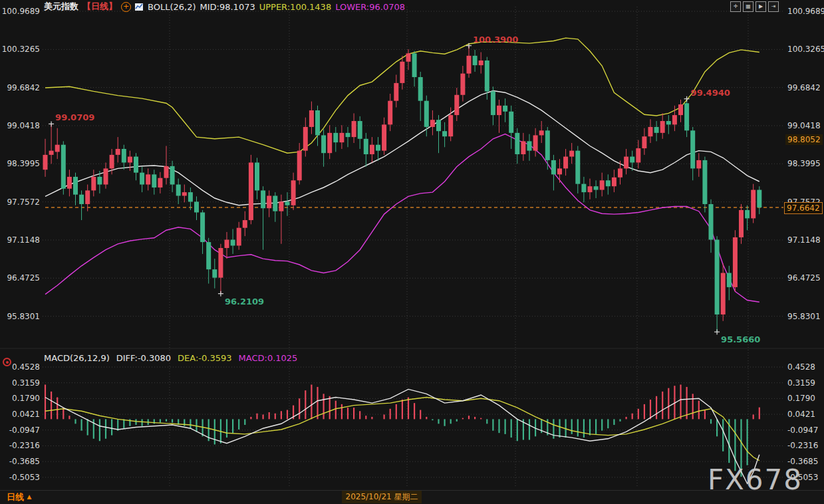  I want to click on boll-lower-value: LOWER:96.0708, so click(370, 7).